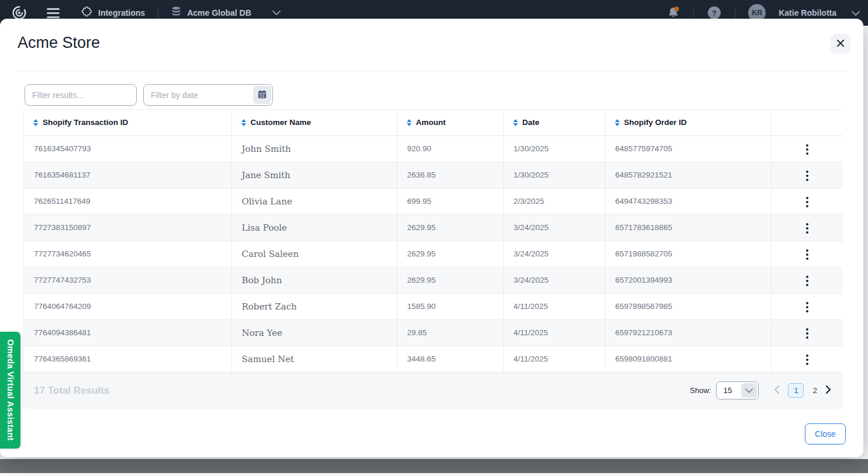 The image size is (868, 476). I want to click on cell-date: 1/30/2025, so click(554, 175).